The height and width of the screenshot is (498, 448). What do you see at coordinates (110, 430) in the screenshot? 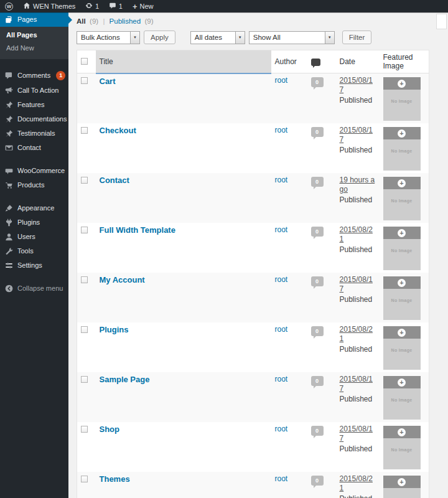
I see `page-title-link: Shop` at bounding box center [110, 430].